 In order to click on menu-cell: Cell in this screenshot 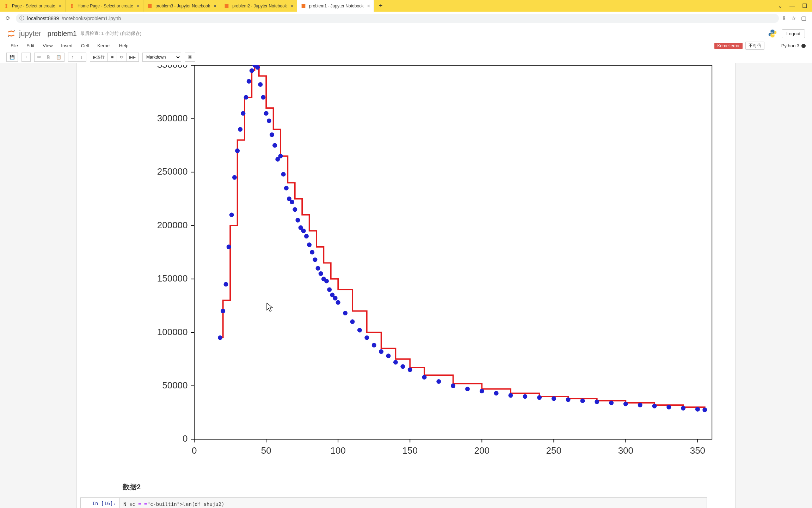, I will do `click(85, 46)`.